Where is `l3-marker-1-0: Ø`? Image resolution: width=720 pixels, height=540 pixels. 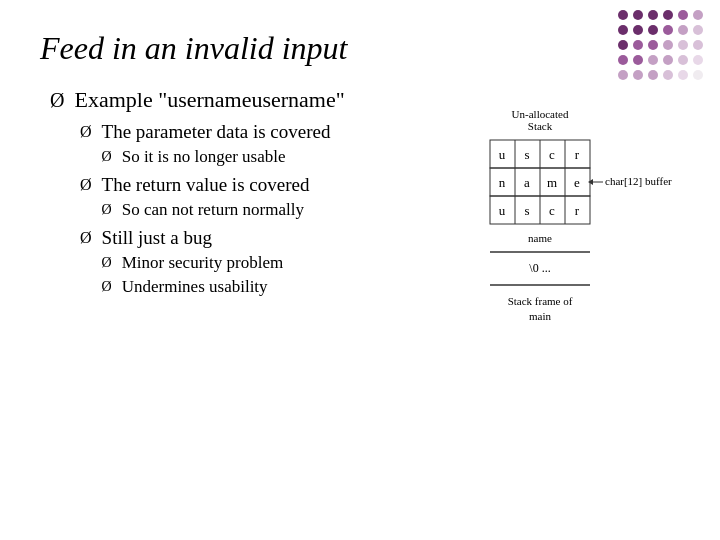
l3-marker-1-0: Ø is located at coordinates (107, 210).